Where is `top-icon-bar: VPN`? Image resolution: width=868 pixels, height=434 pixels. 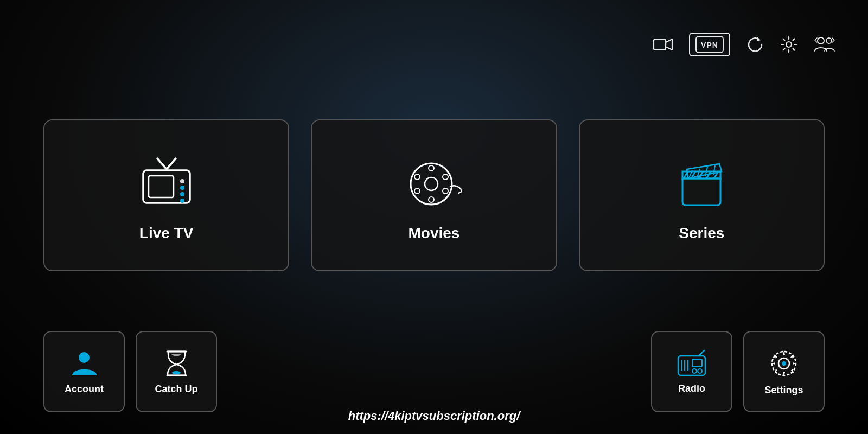
top-icon-bar: VPN is located at coordinates (744, 44).